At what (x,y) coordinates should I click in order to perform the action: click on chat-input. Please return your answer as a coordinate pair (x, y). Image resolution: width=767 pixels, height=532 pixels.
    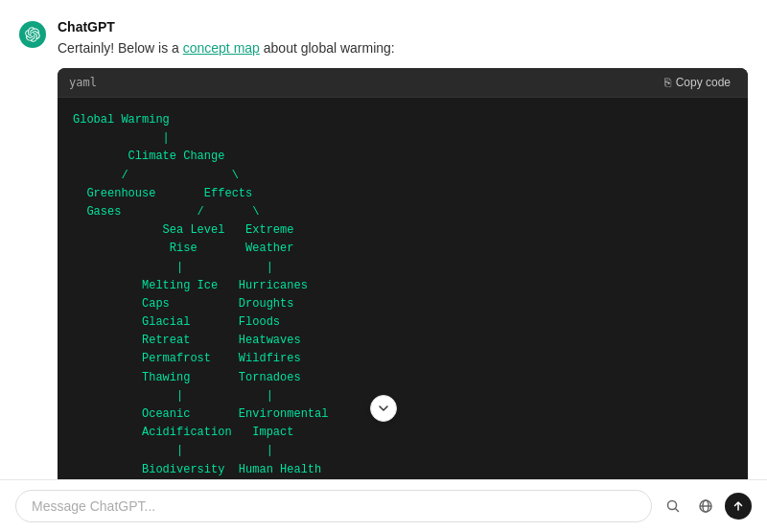
    Looking at the image, I should click on (334, 506).